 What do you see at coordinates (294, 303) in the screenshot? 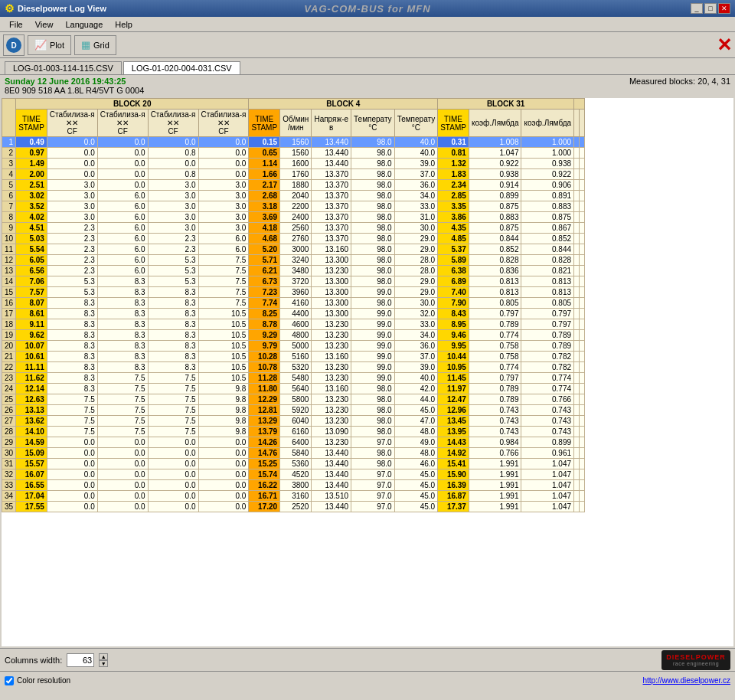
I see `table-row: 168.078.38.38.37.57.74416013.30098.030.0…` at bounding box center [294, 303].